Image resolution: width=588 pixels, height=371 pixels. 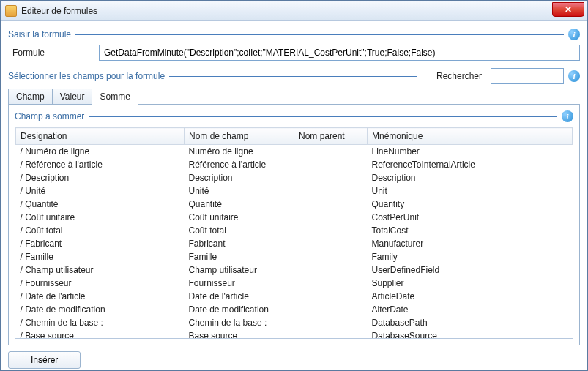 I want to click on col-header: Nom de champ, so click(x=239, y=136).